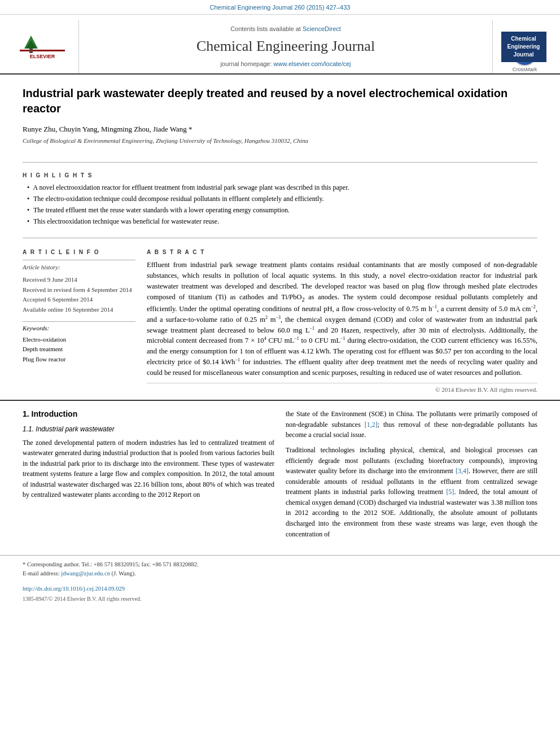 The height and width of the screenshot is (747, 560). Describe the element at coordinates (462, 471) in the screenshot. I see `ref-3-4: [3,4]` at that location.